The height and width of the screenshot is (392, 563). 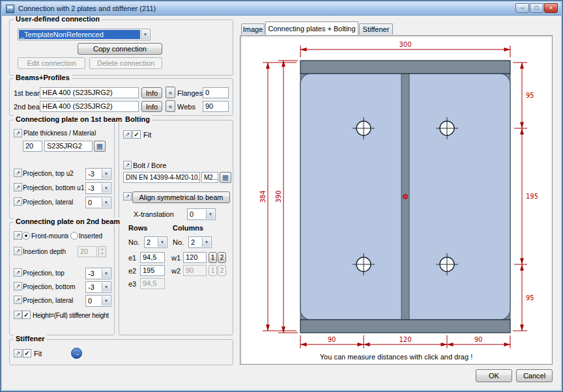 I want to click on proj2-bottom-combobox: -3 ▼, so click(x=98, y=287).